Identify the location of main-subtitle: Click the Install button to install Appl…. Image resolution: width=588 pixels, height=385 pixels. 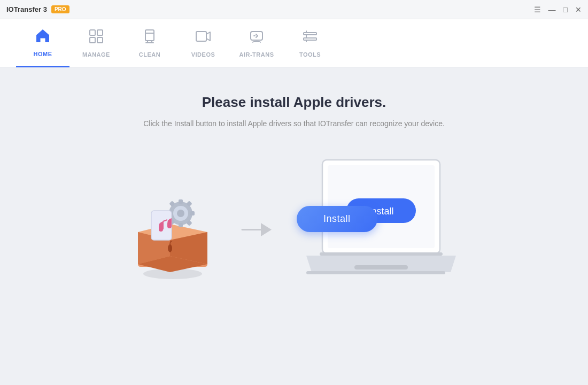
(294, 124).